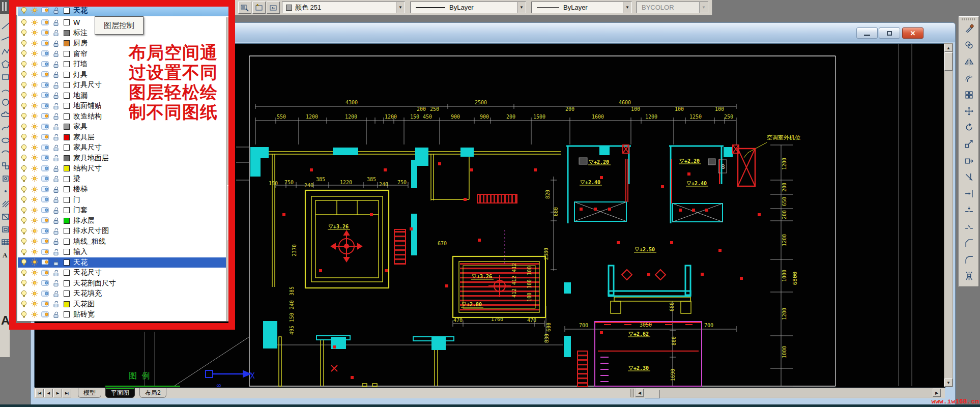  Describe the element at coordinates (49, 393) in the screenshot. I see `tab-prev-button: ◀` at that location.